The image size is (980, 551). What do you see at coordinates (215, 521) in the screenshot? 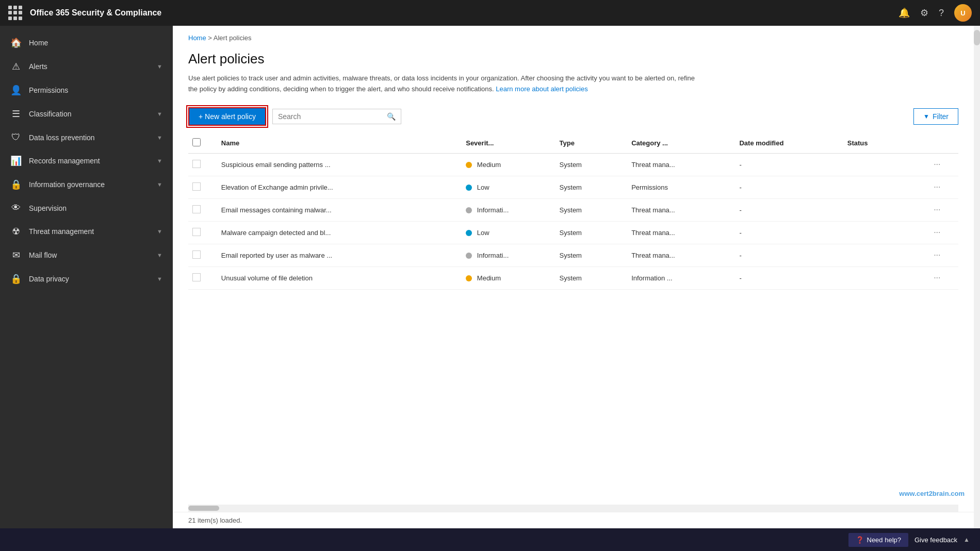
I see `items-loaded-text: 21 item(s) loaded.` at bounding box center [215, 521].